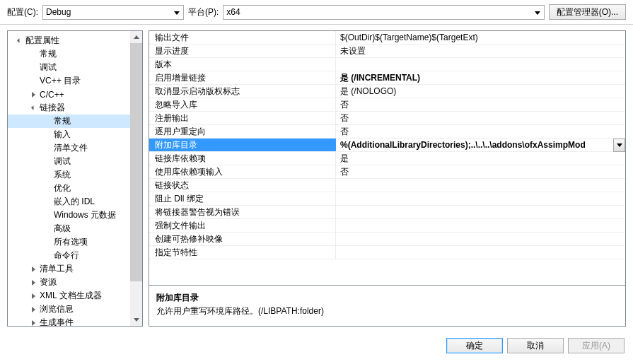 Image resolution: width=633 pixels, height=364 pixels. Describe the element at coordinates (69, 321) in the screenshot. I see `tree-item: 生成事件` at that location.